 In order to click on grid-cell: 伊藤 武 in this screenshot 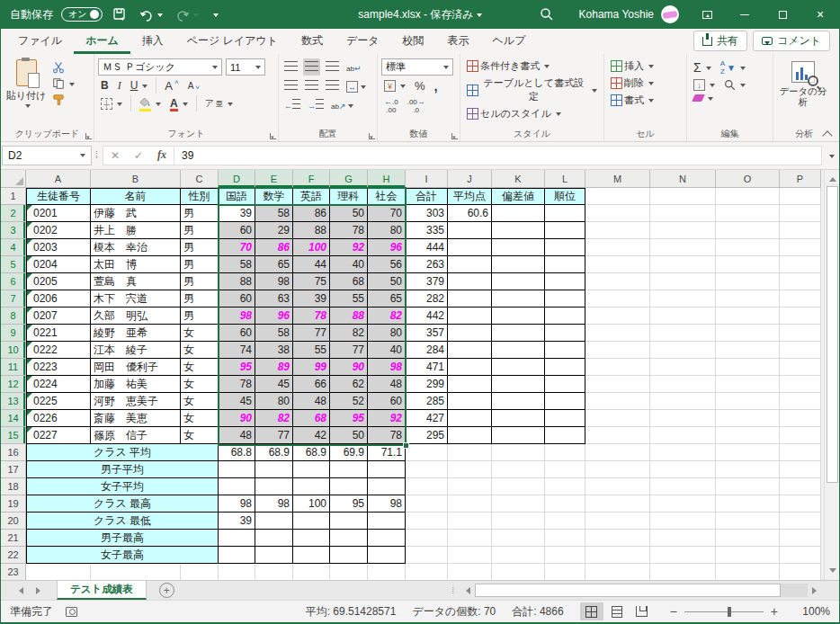, I will do `click(136, 214)`.